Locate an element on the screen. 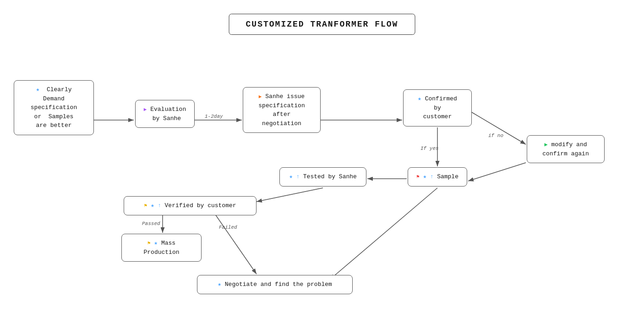  node-sample-text: Sample is located at coordinates (448, 177).